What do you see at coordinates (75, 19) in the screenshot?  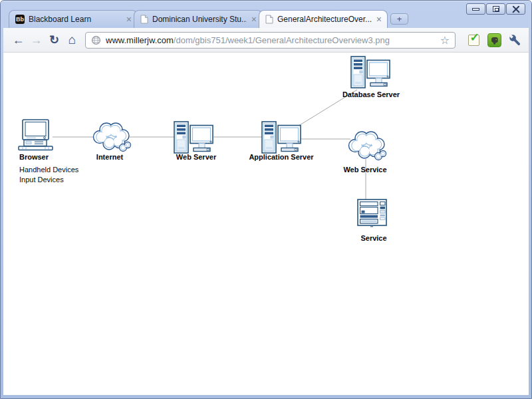 I see `tab-label: Blackboard Learn` at bounding box center [75, 19].